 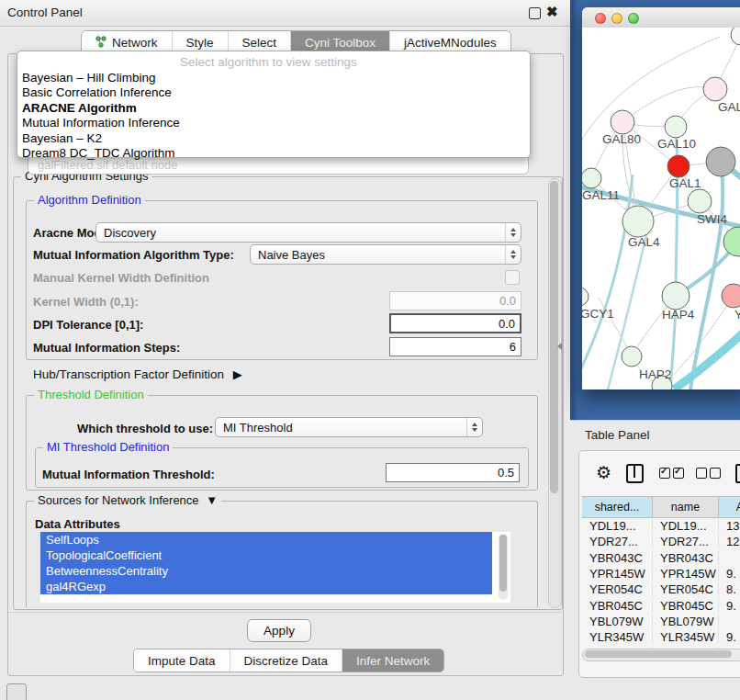 I want to click on splitter-collapse-icon, so click(x=560, y=346).